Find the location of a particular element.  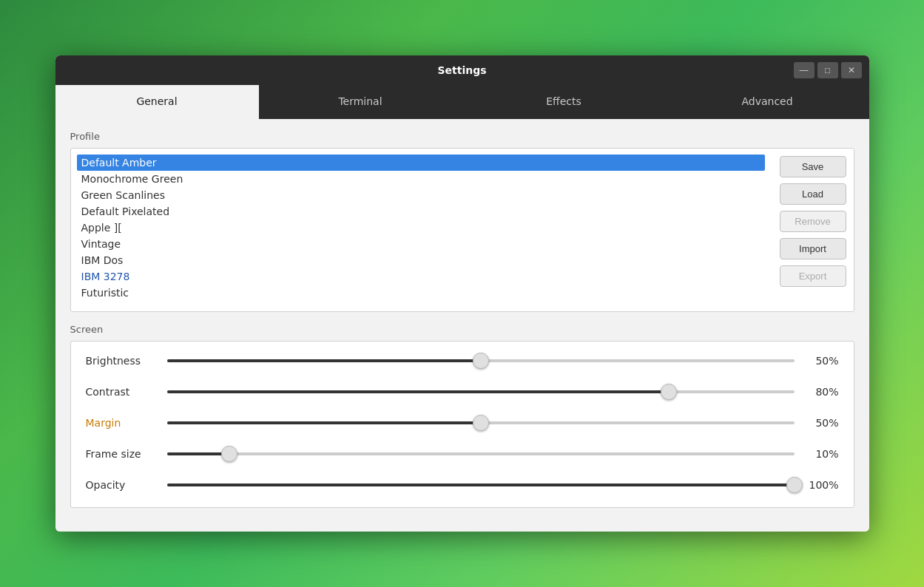

profile-item-monochrome-green: Monochrome Green is located at coordinates (421, 179).